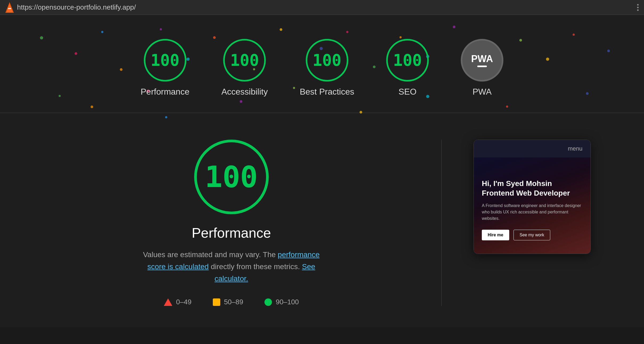 The width and height of the screenshot is (644, 344). What do you see at coordinates (407, 92) in the screenshot?
I see `score-label-seo: SEO` at bounding box center [407, 92].